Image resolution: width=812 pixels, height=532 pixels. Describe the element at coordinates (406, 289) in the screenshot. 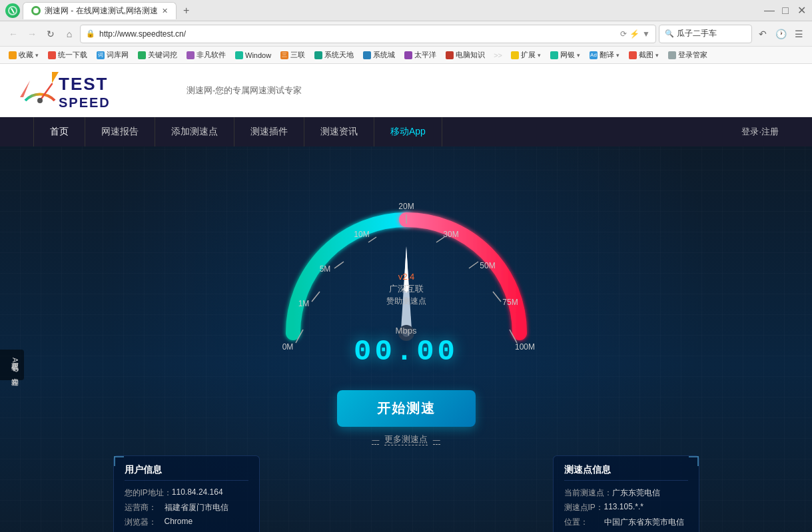

I see `svg-text: 广深互联` at that location.